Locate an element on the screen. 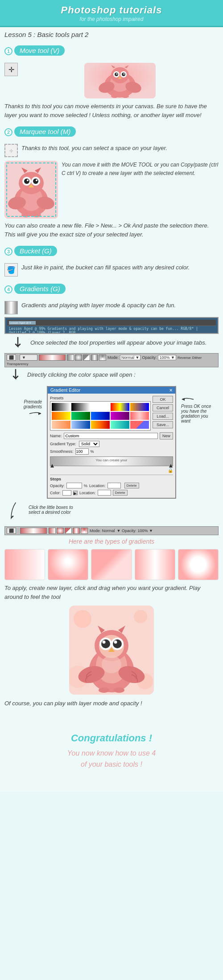 The height and width of the screenshot is (980, 223). gradient-types-toolbar: ⬛ Mode: Normal ▼ Opacity: 100% ▼ is located at coordinates (112, 531).